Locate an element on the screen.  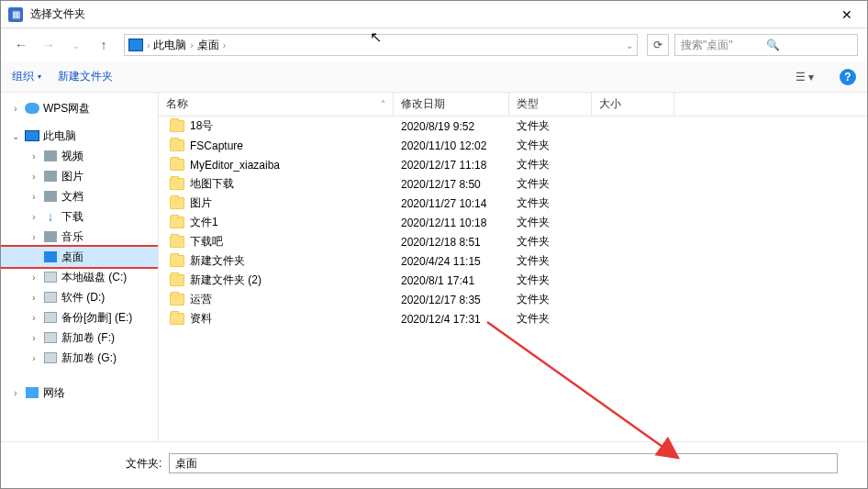
tree-label: 图片 is located at coordinates (72, 176).